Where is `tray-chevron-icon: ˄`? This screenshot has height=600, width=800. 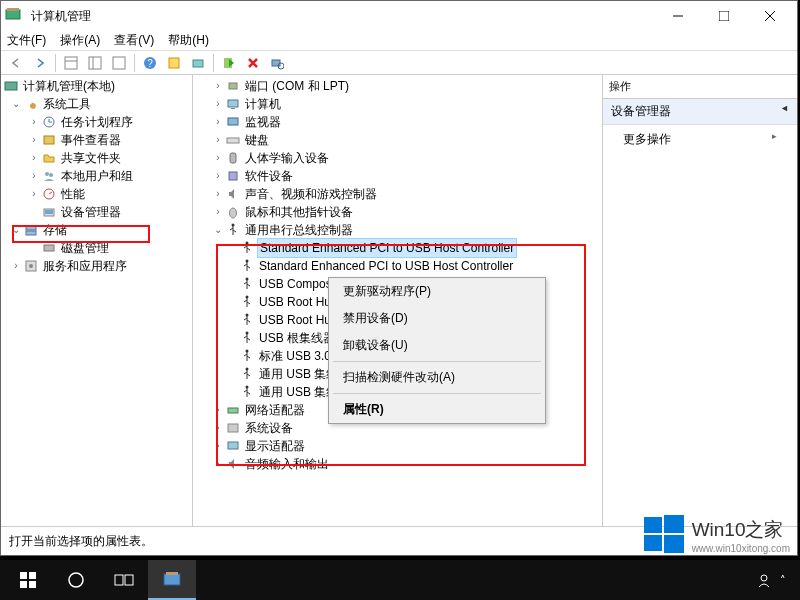 tray-chevron-icon: ˄ is located at coordinates (783, 580).